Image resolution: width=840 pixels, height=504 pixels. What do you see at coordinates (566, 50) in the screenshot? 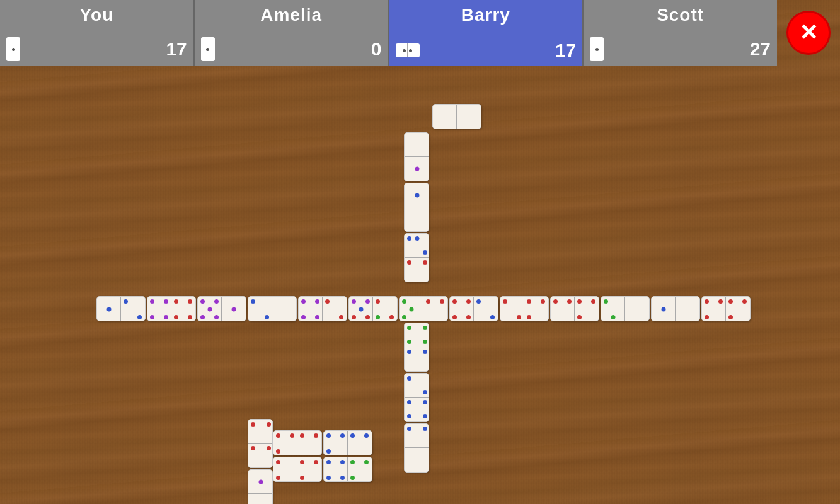
I see `player-score-barry: 17` at bounding box center [566, 50].